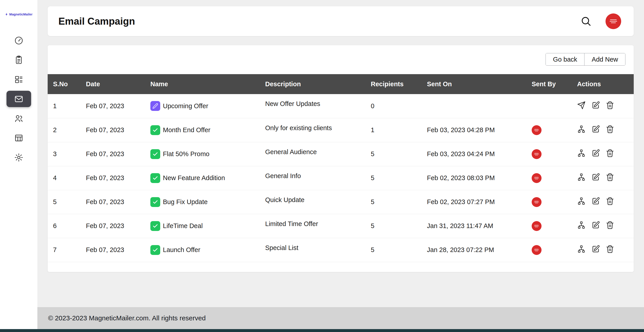 The width and height of the screenshot is (644, 332). What do you see at coordinates (565, 59) in the screenshot?
I see `go-back-button: Go back` at bounding box center [565, 59].